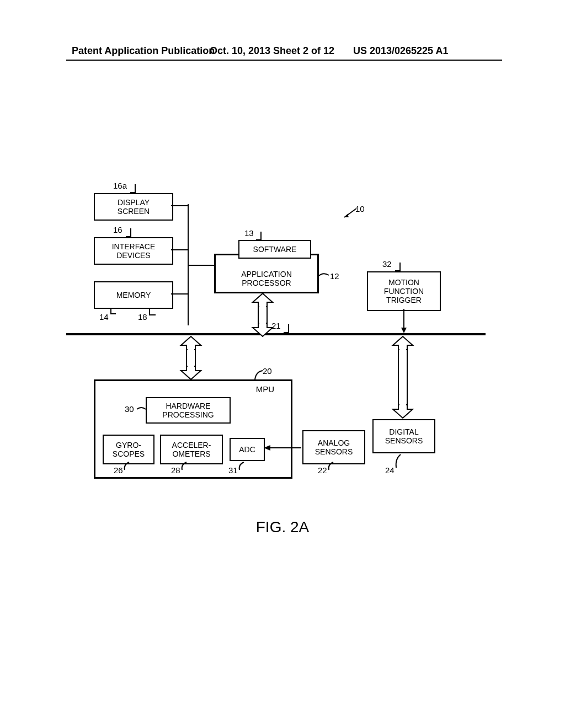 The width and height of the screenshot is (565, 728). I want to click on double-arrow-divider-mpu, so click(191, 358).